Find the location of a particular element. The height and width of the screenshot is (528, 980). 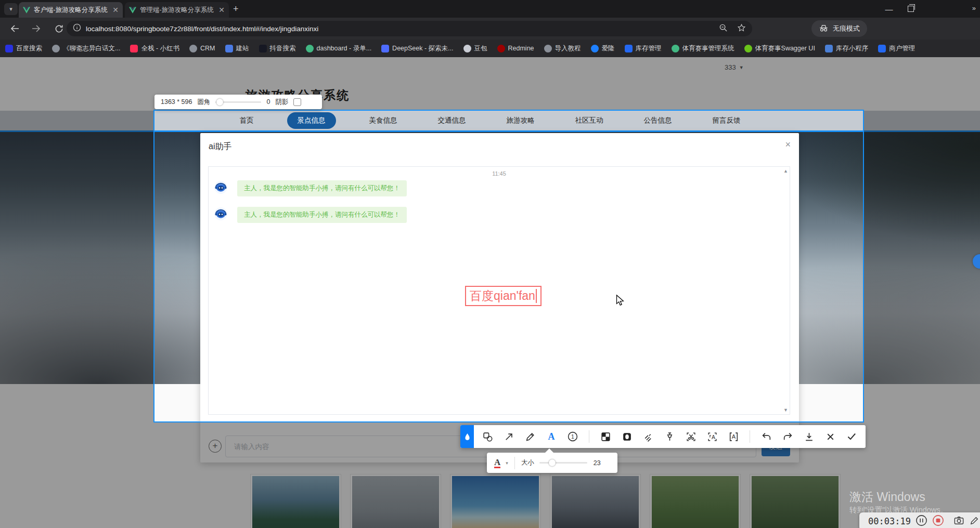

tab-admin: 管理端-旅游攻略分享系统 ✕ is located at coordinates (177, 10).